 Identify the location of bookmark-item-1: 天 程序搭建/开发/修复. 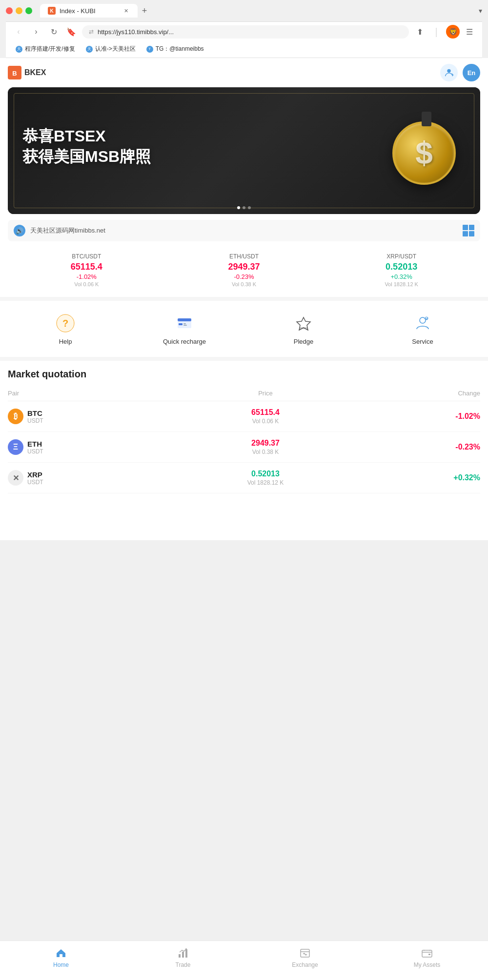
(45, 49).